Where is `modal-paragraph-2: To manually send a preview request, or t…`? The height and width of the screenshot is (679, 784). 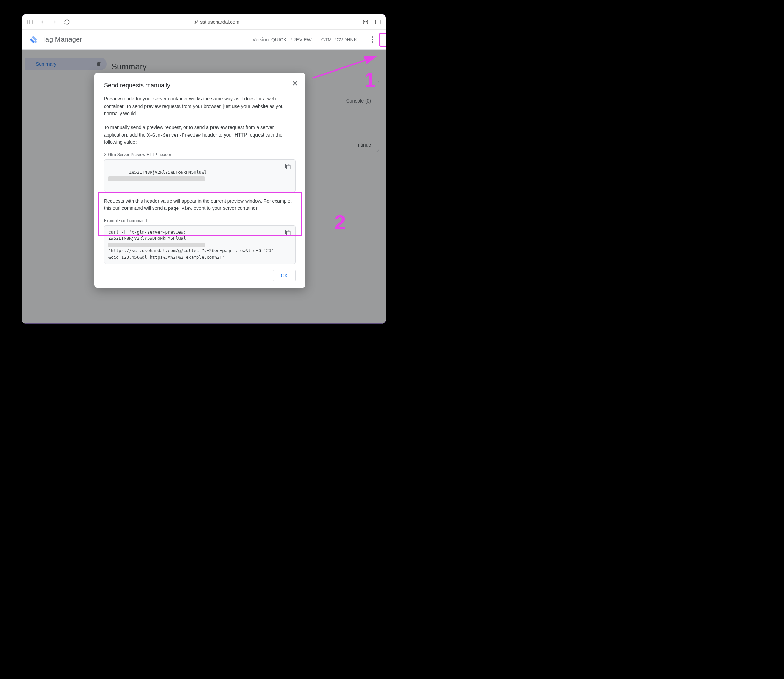 modal-paragraph-2: To manually send a preview request, or t… is located at coordinates (200, 135).